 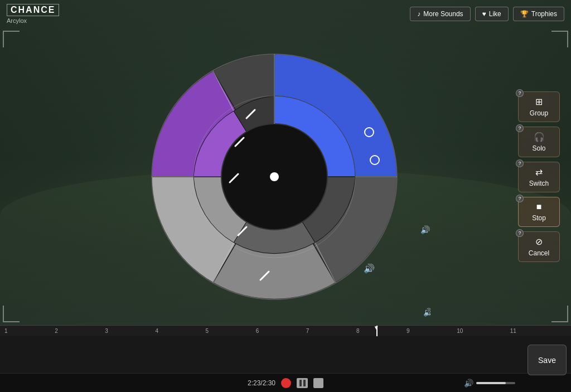 What do you see at coordinates (369, 269) in the screenshot?
I see `wheel-icon-bottom-right: 🔊` at bounding box center [369, 269].